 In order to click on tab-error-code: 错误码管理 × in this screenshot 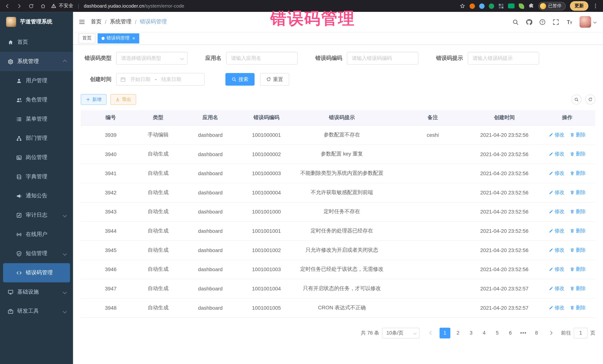, I will do `click(118, 38)`.